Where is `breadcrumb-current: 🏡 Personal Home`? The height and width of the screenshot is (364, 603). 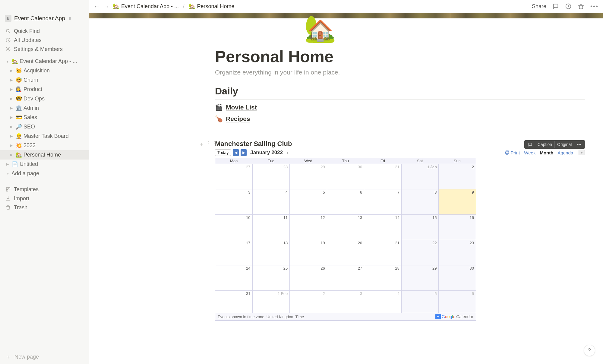 breadcrumb-current: 🏡 Personal Home is located at coordinates (212, 6).